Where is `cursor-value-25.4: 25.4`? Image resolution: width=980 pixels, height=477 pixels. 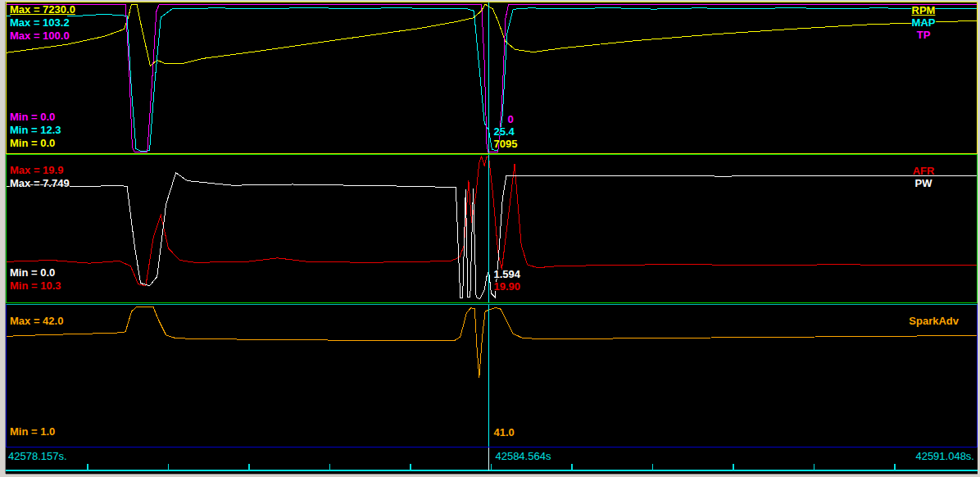
cursor-value-25.4: 25.4 is located at coordinates (505, 131).